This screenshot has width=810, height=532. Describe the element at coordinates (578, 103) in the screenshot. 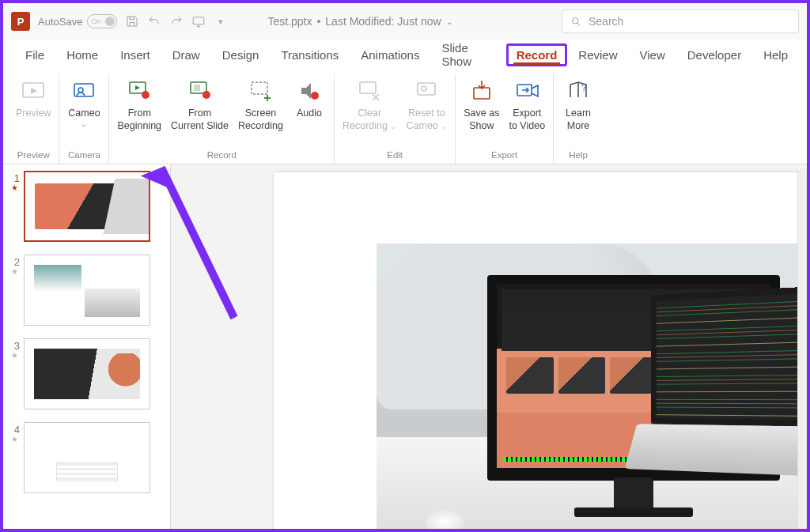

I see `learn-more-button: ? Learn More` at that location.